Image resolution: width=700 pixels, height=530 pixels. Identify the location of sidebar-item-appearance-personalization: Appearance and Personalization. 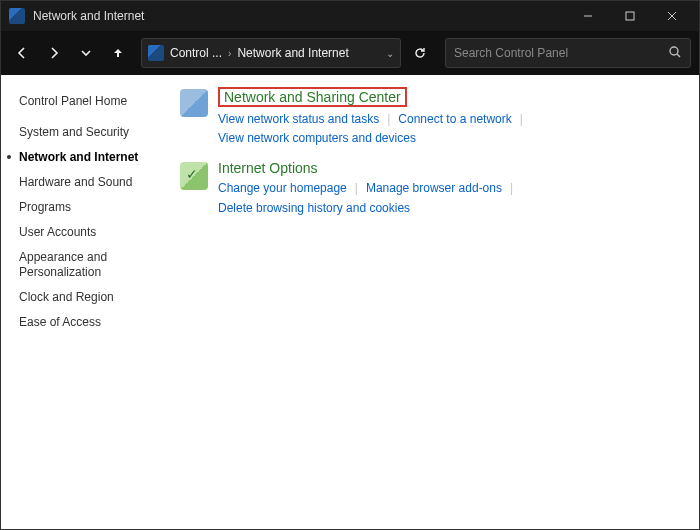
(92, 265).